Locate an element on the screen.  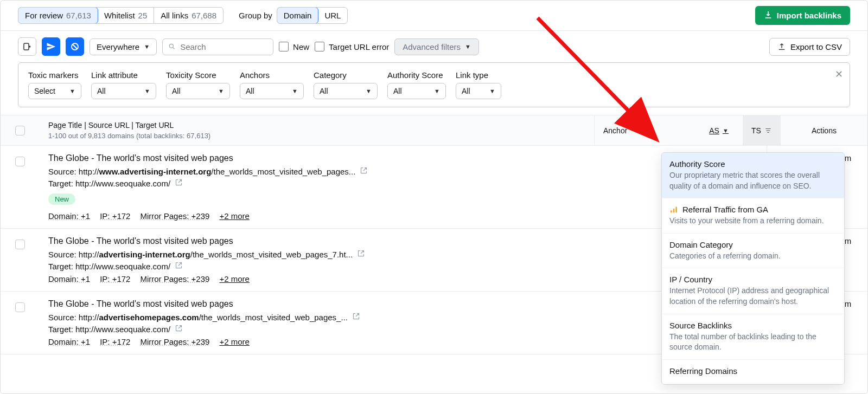
search-input-wrapper is located at coordinates (218, 47).